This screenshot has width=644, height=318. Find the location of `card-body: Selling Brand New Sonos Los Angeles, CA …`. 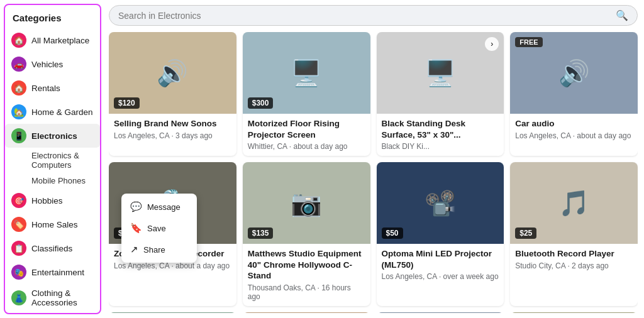

card-body: Selling Brand New Sonos Los Angeles, CA … is located at coordinates (172, 129).